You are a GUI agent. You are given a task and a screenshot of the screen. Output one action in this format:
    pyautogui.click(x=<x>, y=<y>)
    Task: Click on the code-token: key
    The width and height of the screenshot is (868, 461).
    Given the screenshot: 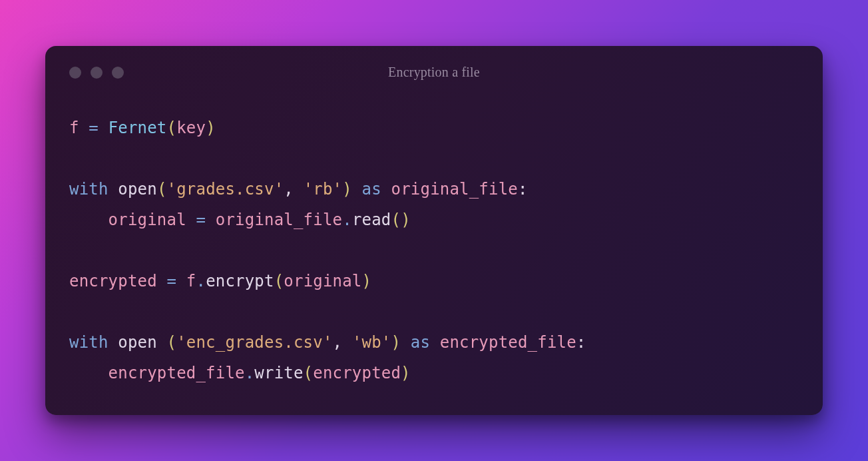 What is the action you would take?
    pyautogui.click(x=191, y=128)
    